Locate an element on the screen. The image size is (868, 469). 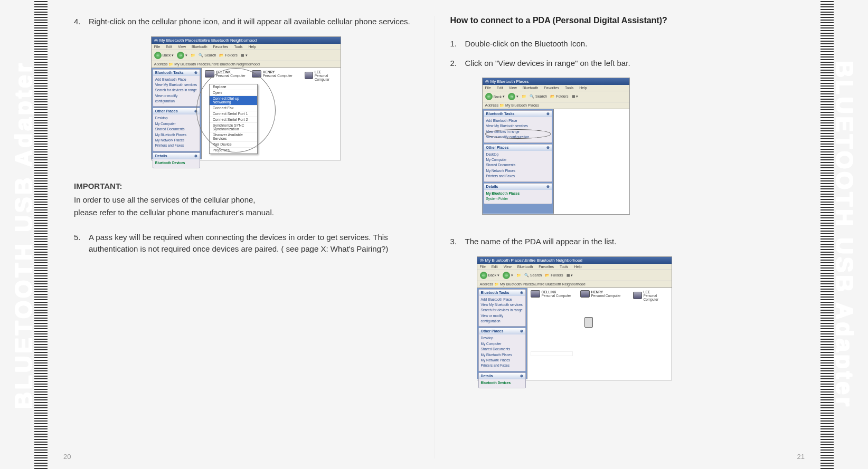
menuitem-sync: Synchronize SYNC Synchronization is located at coordinates (233, 128).